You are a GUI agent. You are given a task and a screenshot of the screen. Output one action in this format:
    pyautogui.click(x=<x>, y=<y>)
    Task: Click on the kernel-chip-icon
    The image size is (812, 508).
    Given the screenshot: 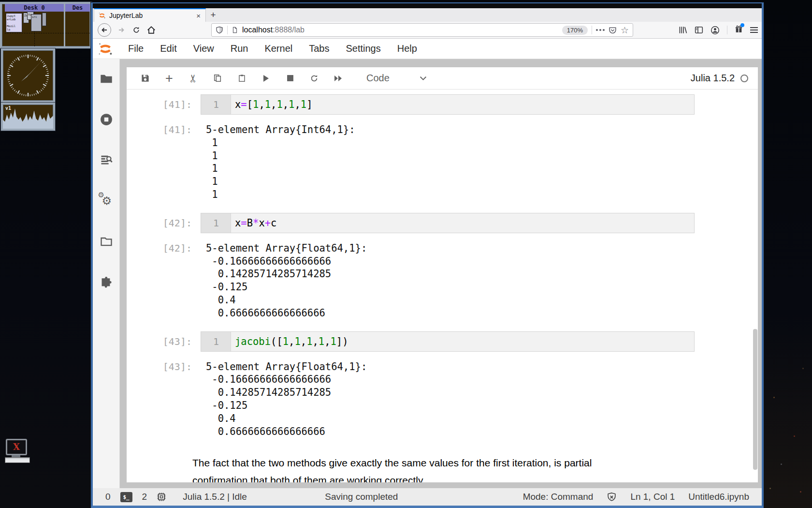 What is the action you would take?
    pyautogui.click(x=161, y=497)
    